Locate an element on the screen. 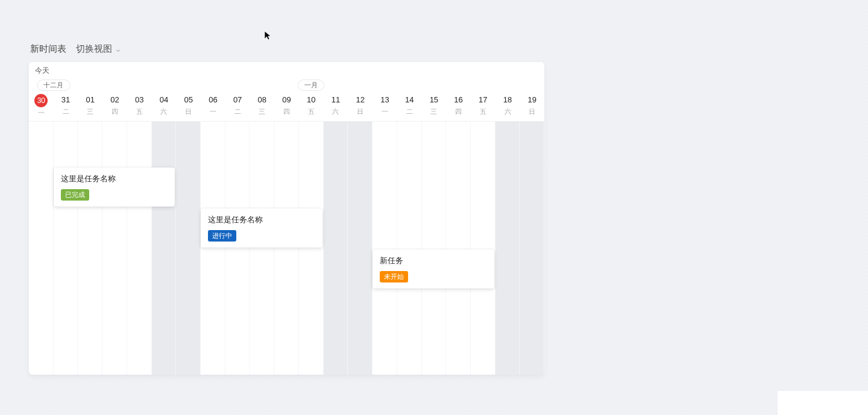  day-header: 13一 is located at coordinates (385, 106).